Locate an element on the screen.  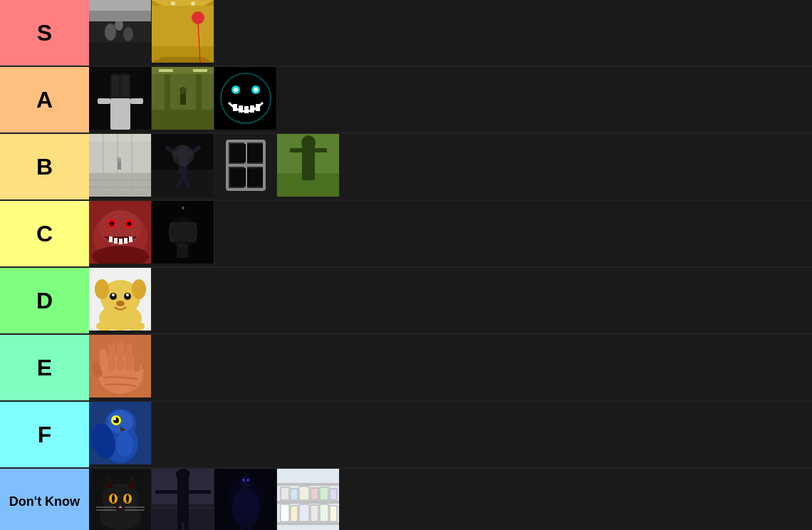
tier-label-c: C is located at coordinates (44, 234).